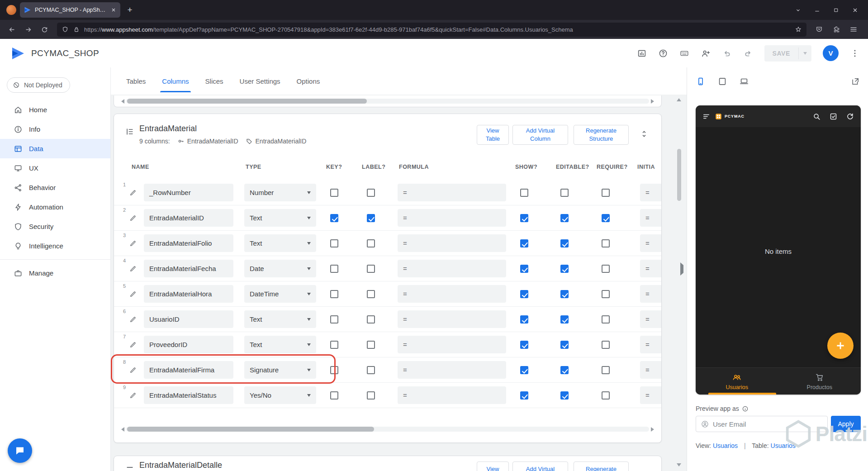  What do you see at coordinates (189, 395) in the screenshot?
I see `column-name-input: EntradaMaterialStatus` at bounding box center [189, 395].